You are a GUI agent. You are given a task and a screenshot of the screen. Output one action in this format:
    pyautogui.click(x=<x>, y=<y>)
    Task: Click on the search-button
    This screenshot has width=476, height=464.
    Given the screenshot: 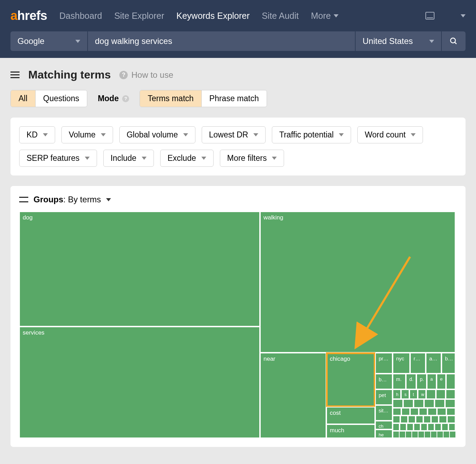 What is the action you would take?
    pyautogui.click(x=454, y=41)
    